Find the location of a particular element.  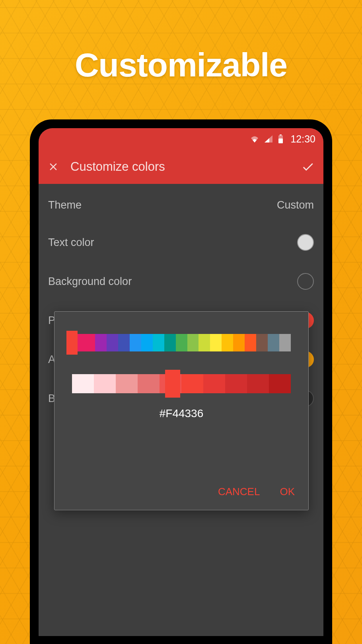

setting-label: Background color is located at coordinates (90, 282).